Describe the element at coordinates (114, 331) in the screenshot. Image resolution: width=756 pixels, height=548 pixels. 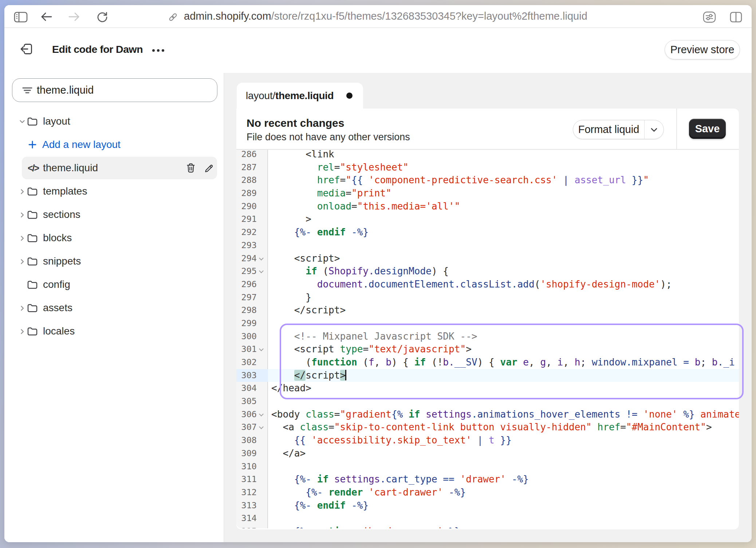
I see `sidebar-folder-locales: locales` at that location.